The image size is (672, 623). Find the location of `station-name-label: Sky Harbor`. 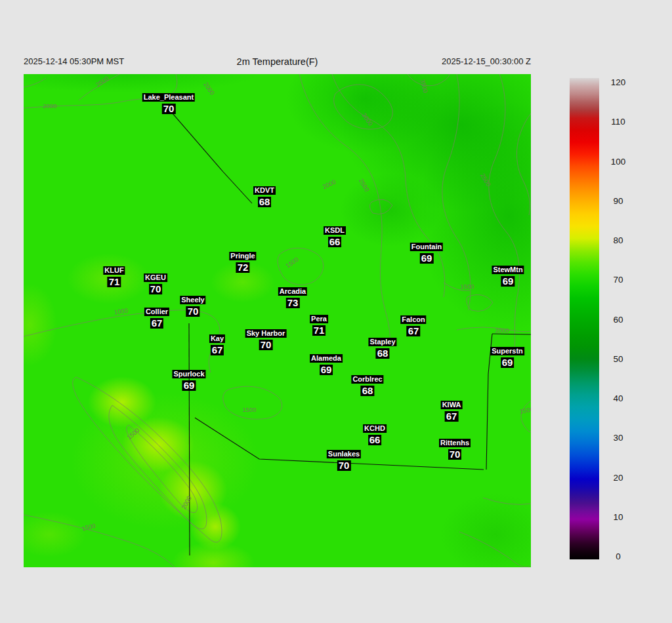

station-name-label: Sky Harbor is located at coordinates (266, 333).